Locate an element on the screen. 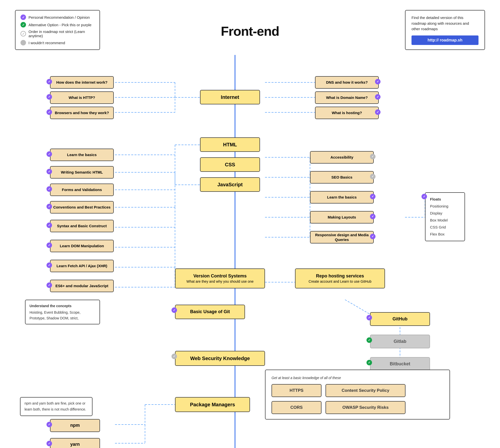 The height and width of the screenshot is (448, 500). bitbucket-node: Bitbucket is located at coordinates (400, 364).